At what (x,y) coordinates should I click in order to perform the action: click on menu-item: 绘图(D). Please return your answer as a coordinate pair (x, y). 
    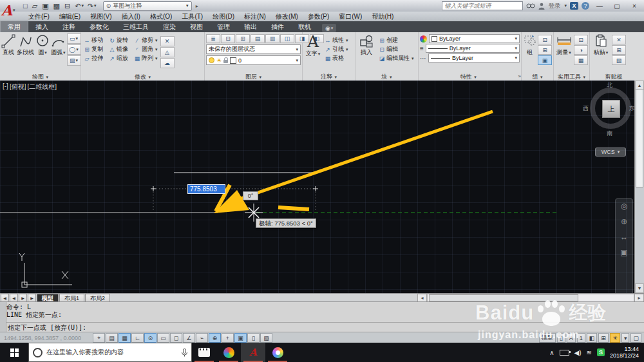
    Looking at the image, I should click on (223, 17).